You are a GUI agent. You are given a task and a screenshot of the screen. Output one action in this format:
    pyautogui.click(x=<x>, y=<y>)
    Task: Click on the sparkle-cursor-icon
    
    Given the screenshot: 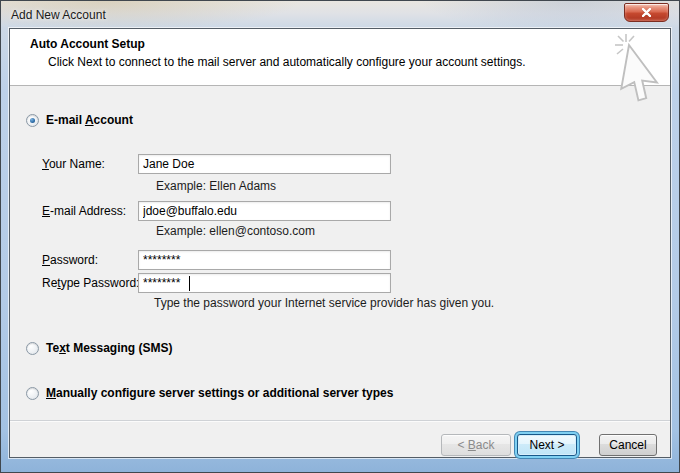 What is the action you would take?
    pyautogui.click(x=639, y=69)
    